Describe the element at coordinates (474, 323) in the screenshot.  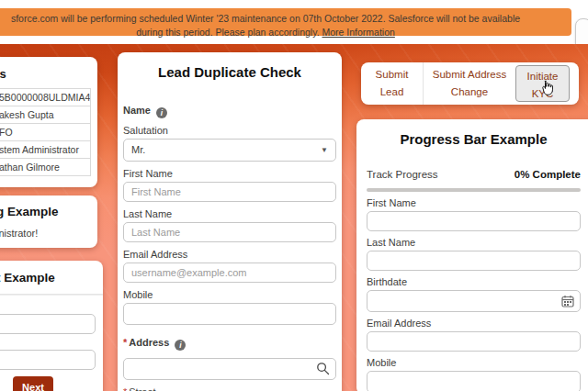
I see `pf-email-label: Email Address` at that location.